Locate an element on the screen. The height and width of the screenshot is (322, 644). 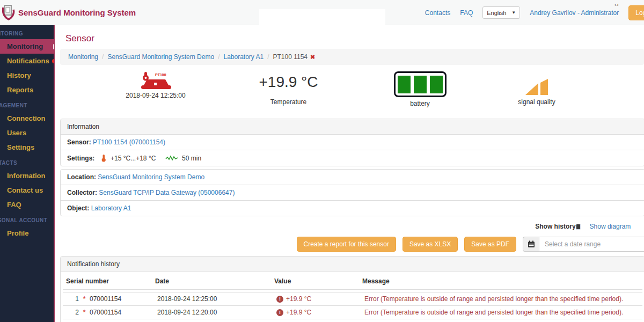
svg-text: PT100 is located at coordinates (161, 75).